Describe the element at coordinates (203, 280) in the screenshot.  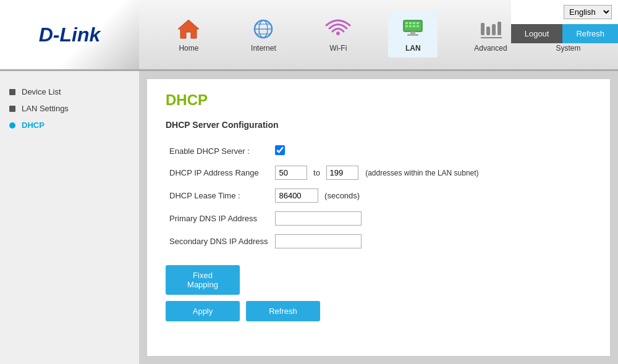
I see `fixed-mapping-button: Fixed Mapping` at that location.